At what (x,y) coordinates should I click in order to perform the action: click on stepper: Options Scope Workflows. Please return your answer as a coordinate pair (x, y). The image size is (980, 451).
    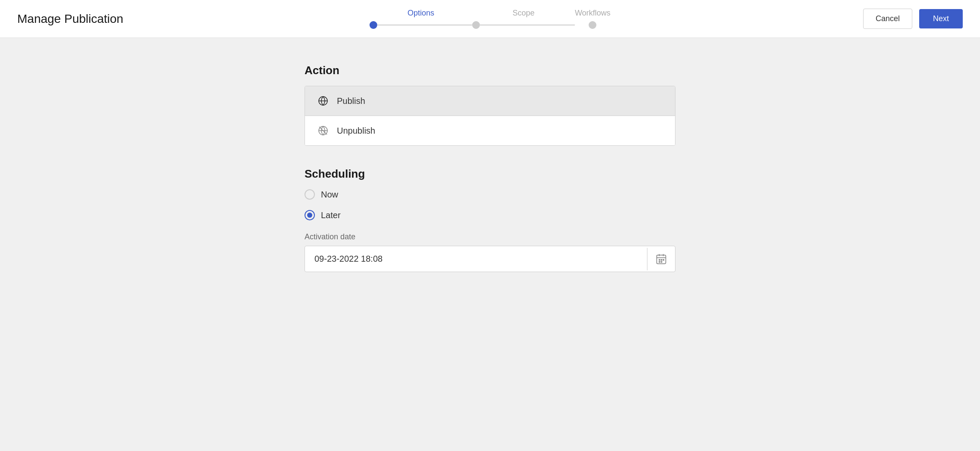
    Looking at the image, I should click on (490, 19).